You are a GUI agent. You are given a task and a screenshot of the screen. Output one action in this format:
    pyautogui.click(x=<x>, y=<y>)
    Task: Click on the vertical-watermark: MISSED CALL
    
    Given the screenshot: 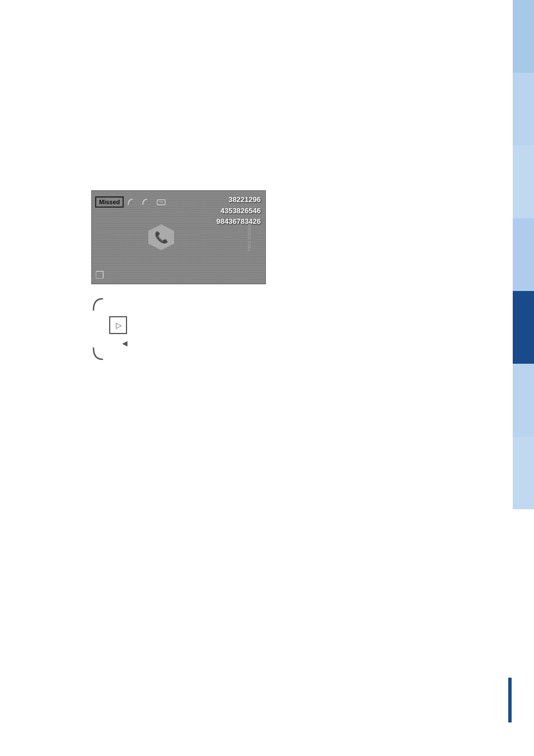 What is the action you would take?
    pyautogui.click(x=250, y=237)
    